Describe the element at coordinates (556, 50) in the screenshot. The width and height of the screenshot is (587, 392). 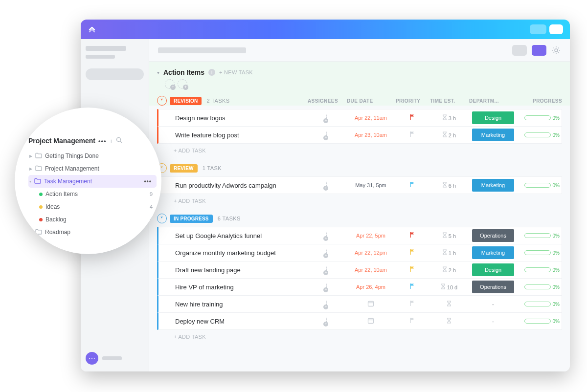
I see `gear-icon` at that location.